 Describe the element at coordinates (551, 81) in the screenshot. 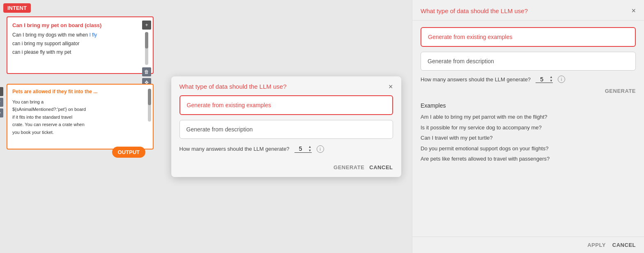

I see `right-count-down-arrow: ▼` at that location.